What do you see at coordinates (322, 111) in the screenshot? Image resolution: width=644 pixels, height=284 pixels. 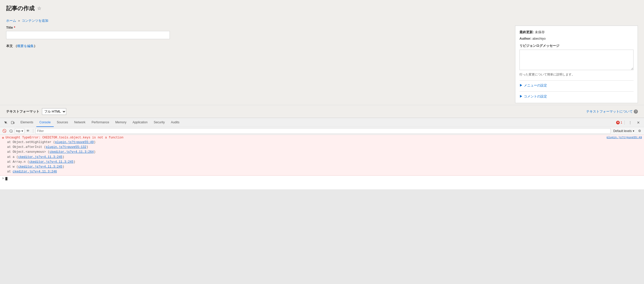 I see `text-format-bar: テキストフォーマット フル HTML テキストフォーマットについて ?` at bounding box center [322, 111].